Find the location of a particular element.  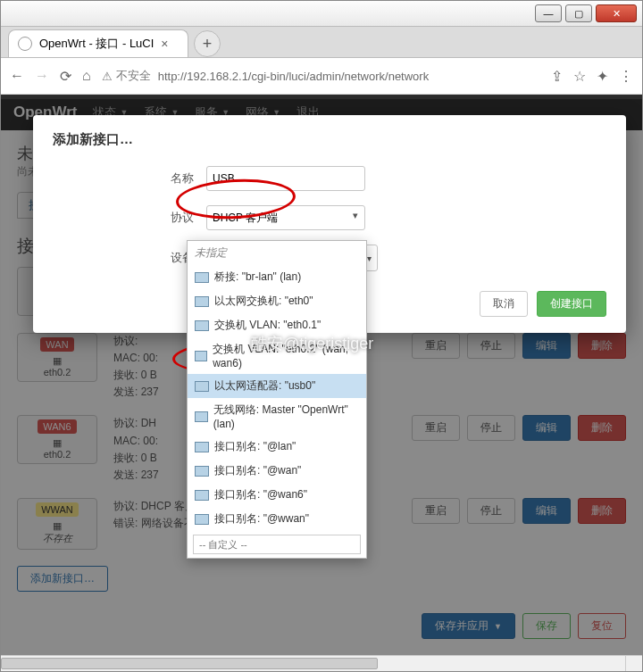

dropdown-item: 接口别名: "@wan" is located at coordinates (277, 471).